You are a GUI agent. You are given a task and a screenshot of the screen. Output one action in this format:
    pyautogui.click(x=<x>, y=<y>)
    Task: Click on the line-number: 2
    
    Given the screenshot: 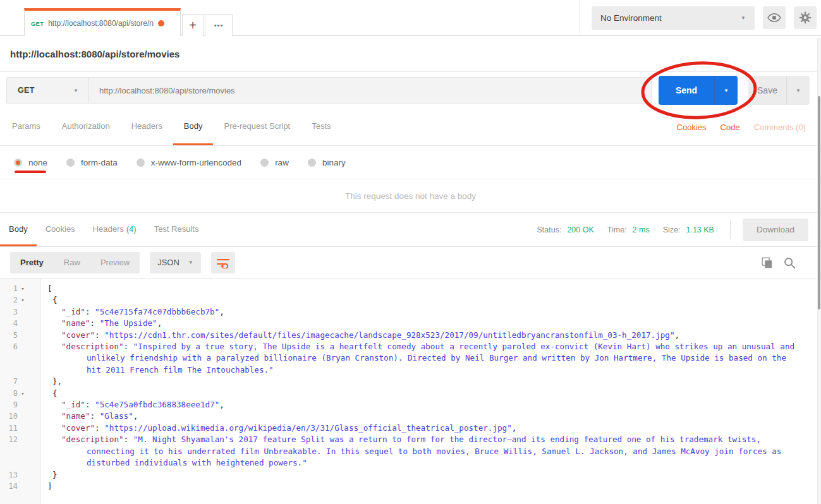 What is the action you would take?
    pyautogui.click(x=9, y=300)
    